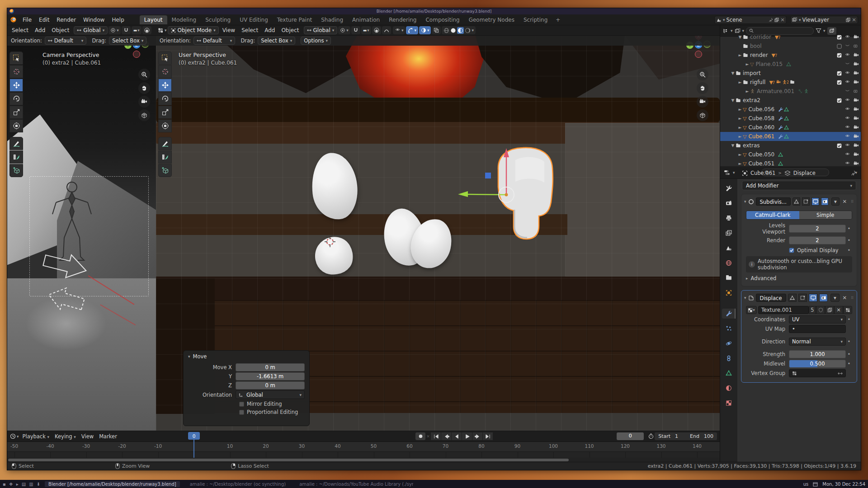  I want to click on blender-menu-icon, so click(13, 20).